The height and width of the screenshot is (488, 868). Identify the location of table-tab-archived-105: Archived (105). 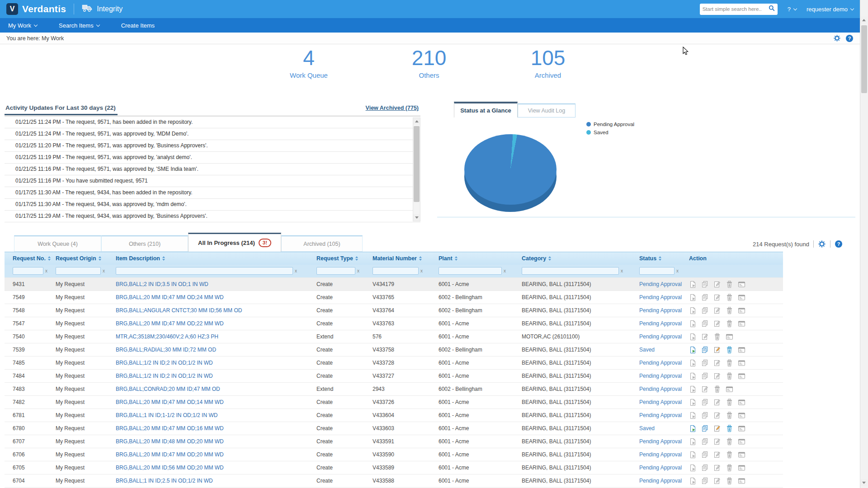
(322, 244).